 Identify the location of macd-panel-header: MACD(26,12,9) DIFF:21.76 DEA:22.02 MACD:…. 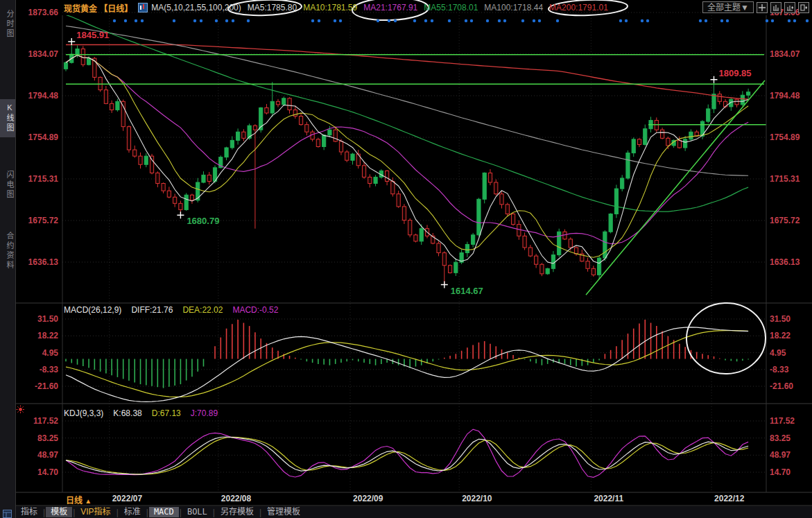
(171, 310).